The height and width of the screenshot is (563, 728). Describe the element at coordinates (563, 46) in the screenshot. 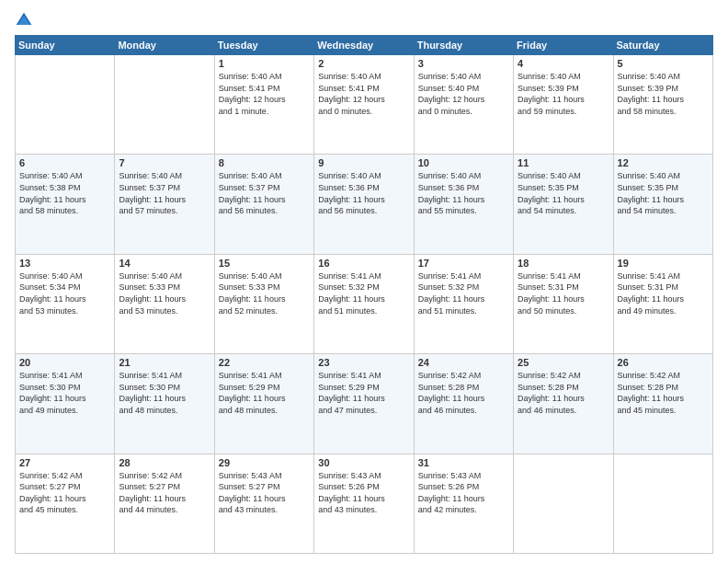

I see `weekday-header: Friday` at that location.